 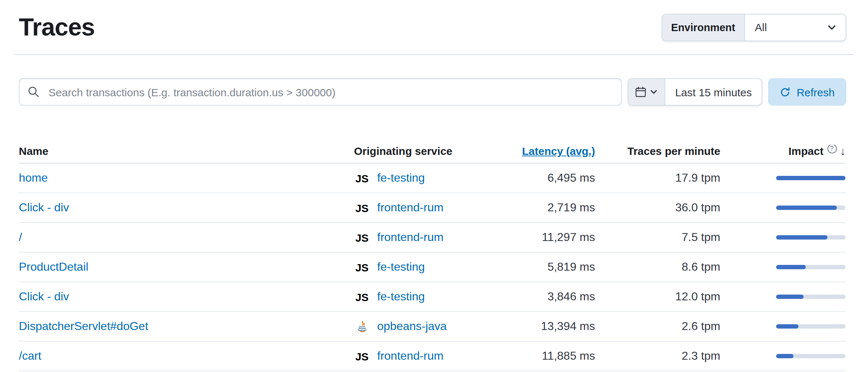 What do you see at coordinates (704, 27) in the screenshot?
I see `environment-select-label: Environment` at bounding box center [704, 27].